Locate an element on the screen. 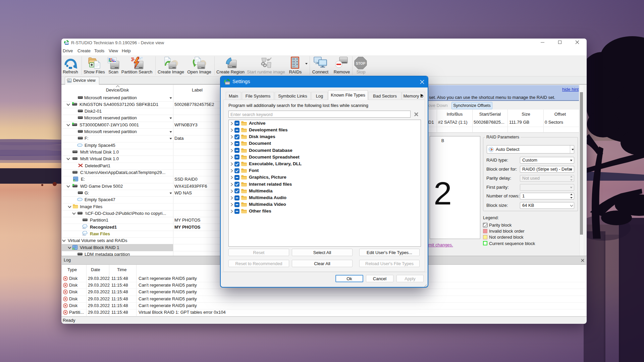 The image size is (644, 362). svg-text: STOP is located at coordinates (361, 63).